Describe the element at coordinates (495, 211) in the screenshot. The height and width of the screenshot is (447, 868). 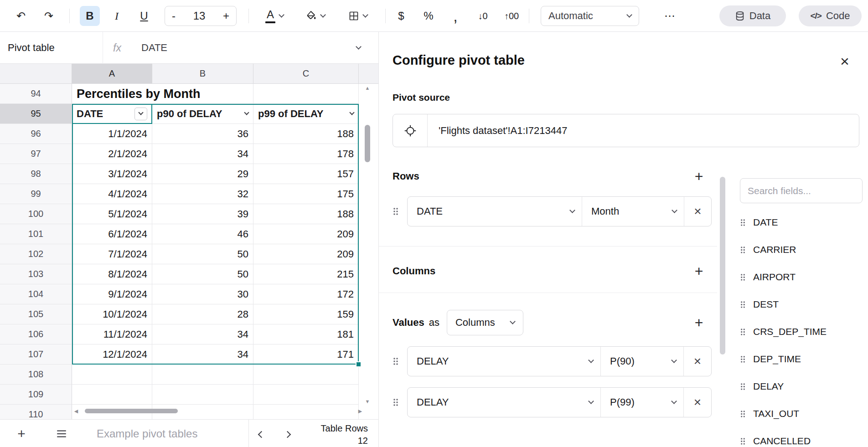
I see `row-field-dropdown: DATE` at that location.